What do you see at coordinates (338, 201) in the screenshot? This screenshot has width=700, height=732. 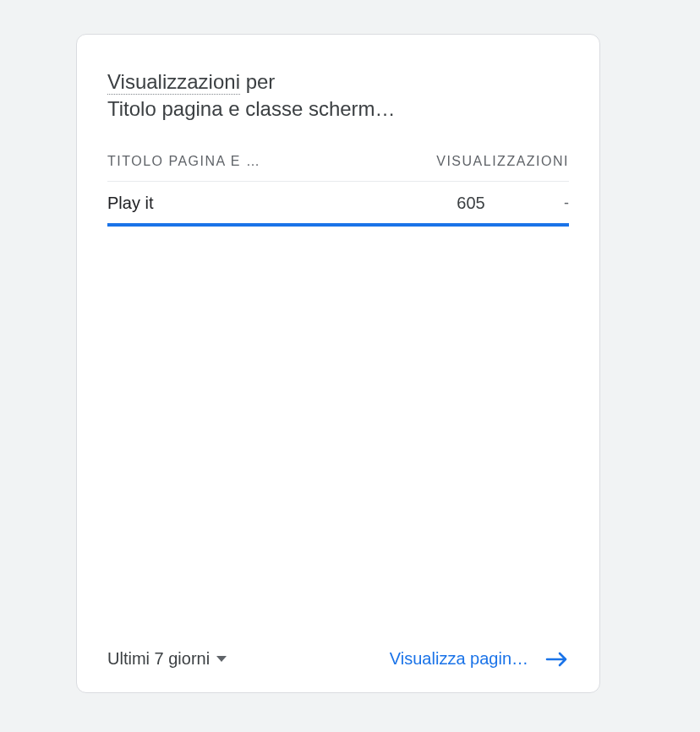 I see `table-row: Play it 605 -` at bounding box center [338, 201].